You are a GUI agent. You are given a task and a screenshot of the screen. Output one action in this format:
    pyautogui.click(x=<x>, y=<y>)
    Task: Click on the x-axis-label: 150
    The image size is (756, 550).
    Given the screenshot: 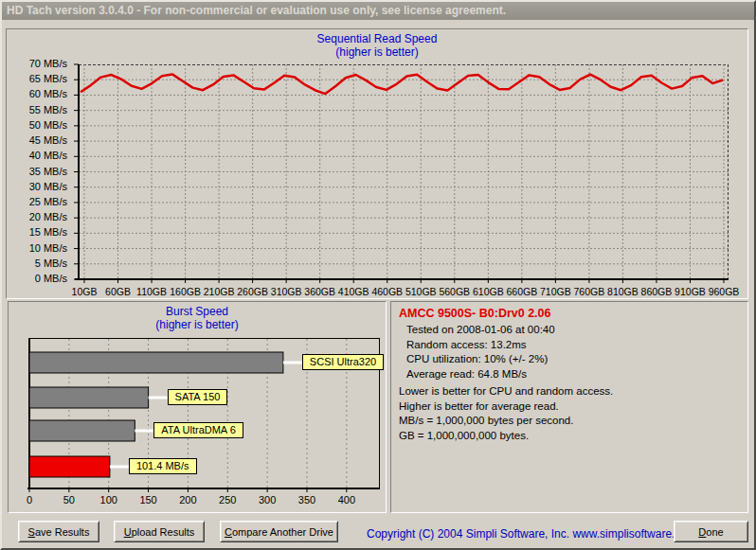 What is the action you would take?
    pyautogui.click(x=149, y=500)
    